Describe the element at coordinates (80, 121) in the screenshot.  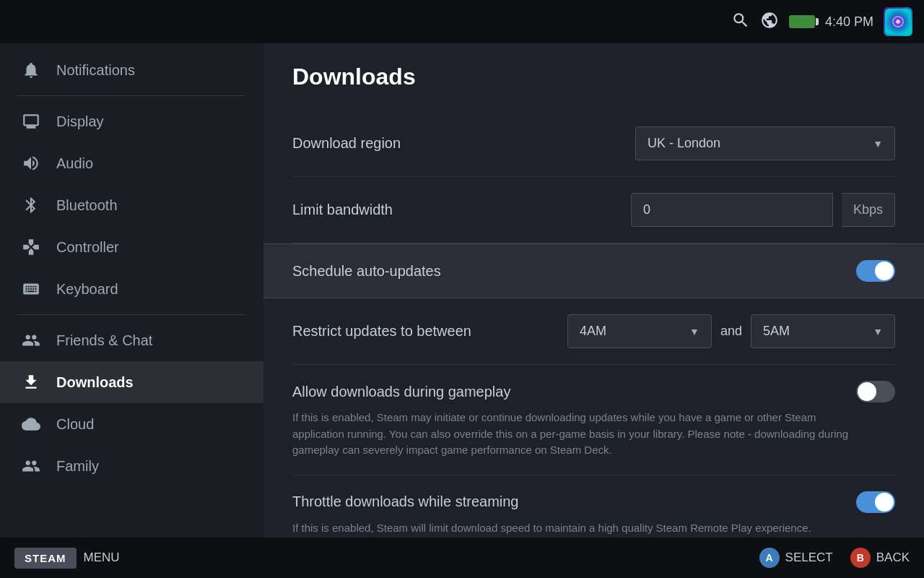
I see `display-label: Display` at that location.